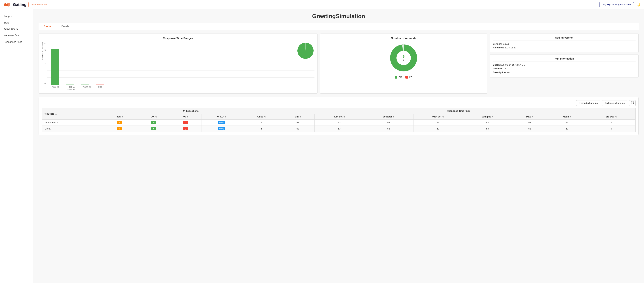 Image resolution: width=644 pixels, height=283 pixels. I want to click on y-tick-1: 1, so click(45, 77).